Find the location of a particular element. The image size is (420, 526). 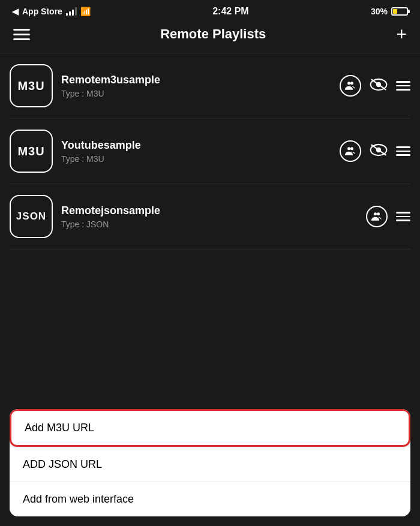

battery-fill is located at coordinates (395, 11).